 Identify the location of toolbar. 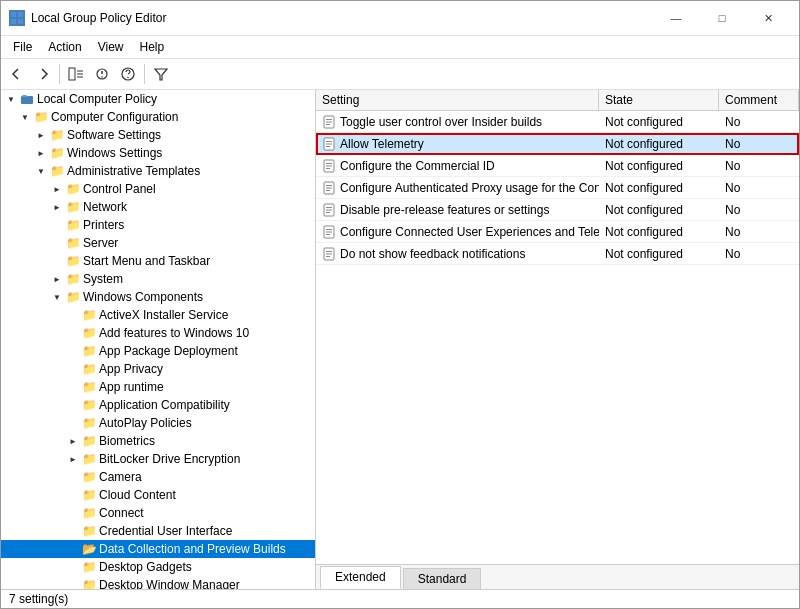
(400, 74).